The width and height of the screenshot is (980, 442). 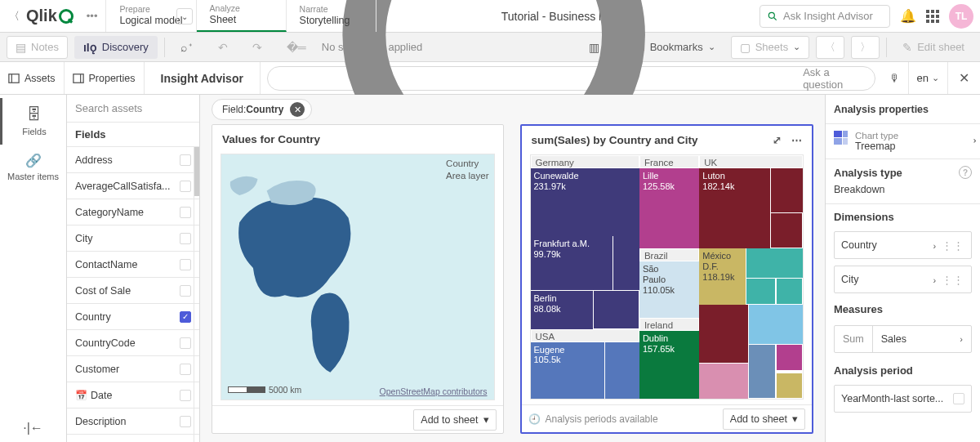 What do you see at coordinates (735, 208) in the screenshot?
I see `treemap-cell: Luton182.14k` at bounding box center [735, 208].